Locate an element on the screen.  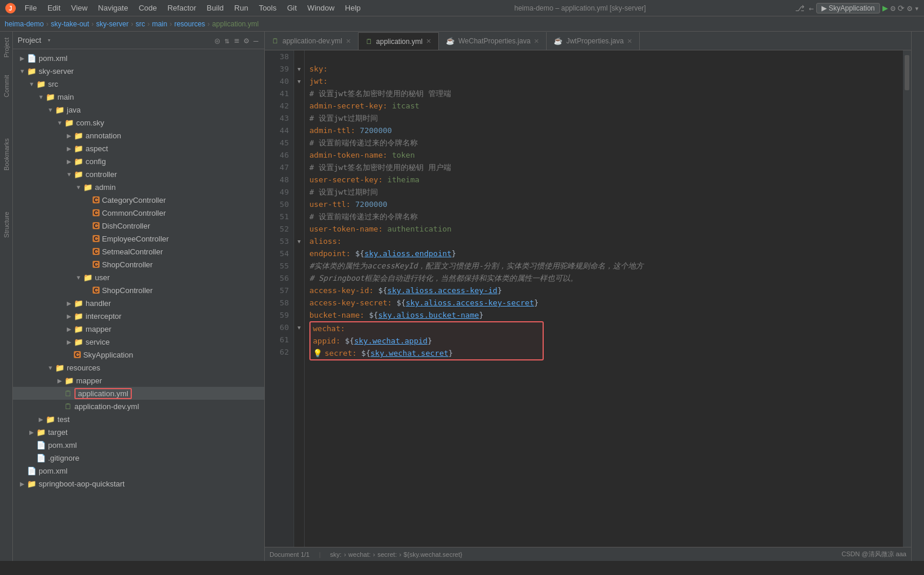
tab-wechat-properties: ☕ WeChatProperties.java ✕ is located at coordinates (493, 41).